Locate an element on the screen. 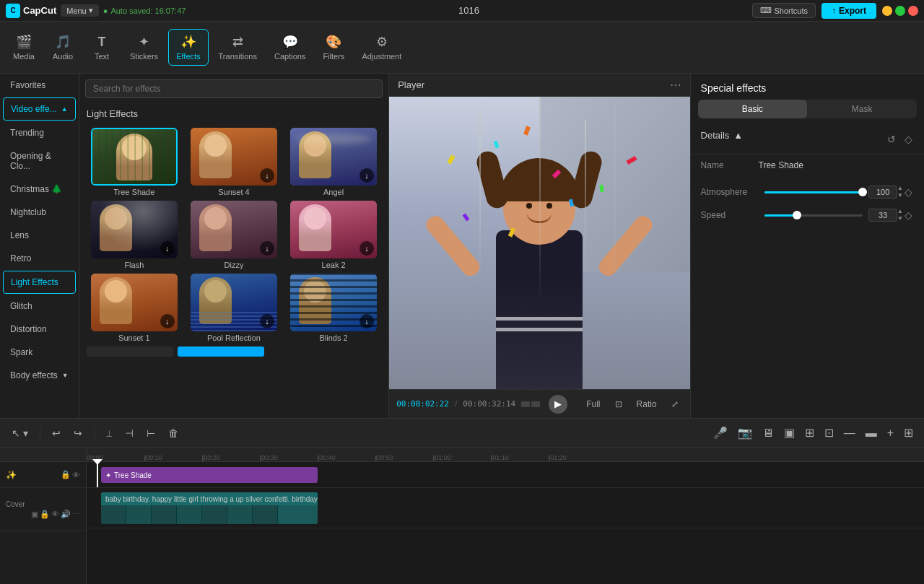 This screenshot has width=924, height=584. menu-button: Menu ▾ is located at coordinates (79, 10).